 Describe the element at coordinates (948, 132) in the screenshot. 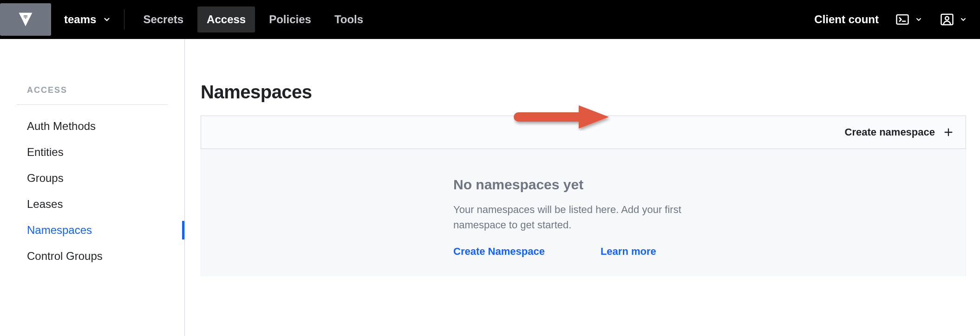

I see `plus-icon` at that location.